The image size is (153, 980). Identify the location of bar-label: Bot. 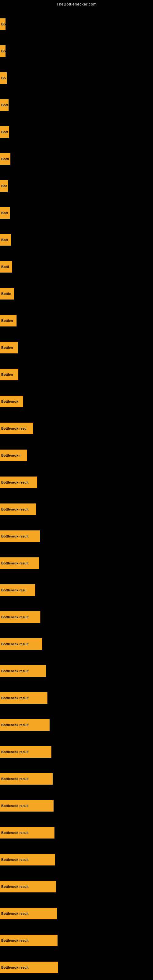
(4, 186).